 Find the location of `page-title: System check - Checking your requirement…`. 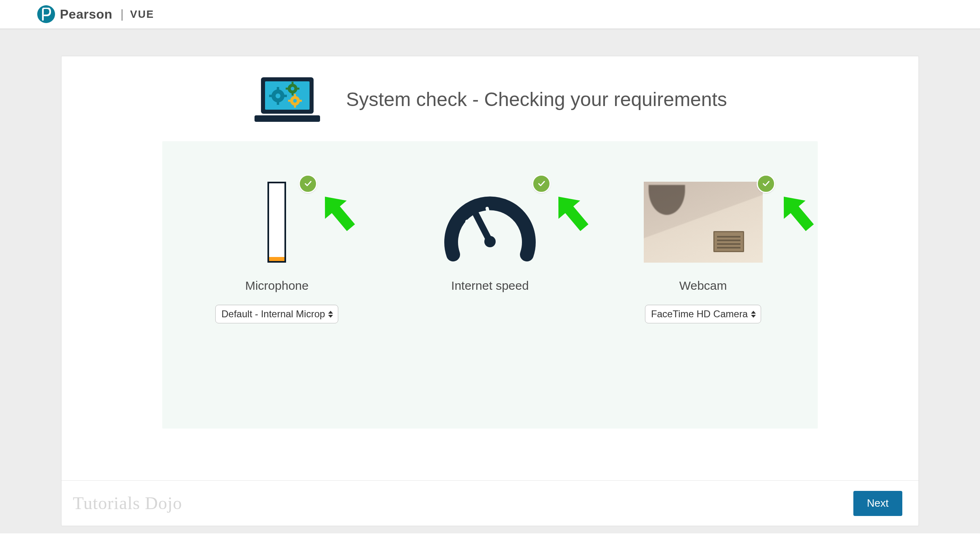

page-title: System check - Checking your requirement… is located at coordinates (537, 100).